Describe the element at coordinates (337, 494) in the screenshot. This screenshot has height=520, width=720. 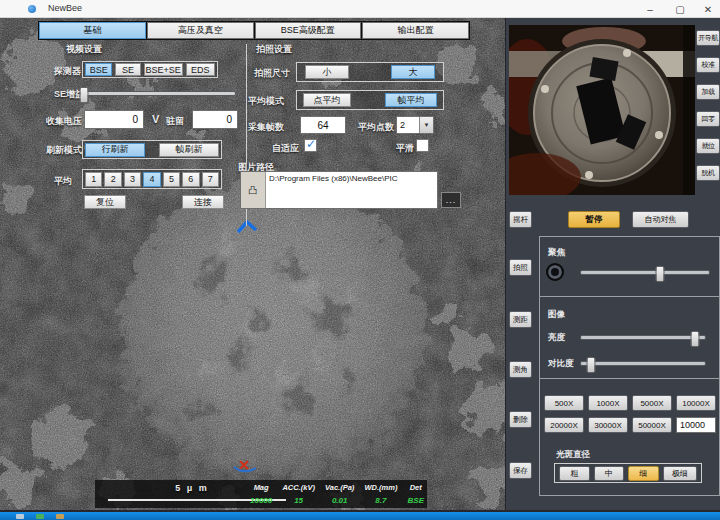
I see `status-fields: Mag10000 ACC.(kV)15 Vac.(Pa)0.01 WD.(mm)…` at that location.